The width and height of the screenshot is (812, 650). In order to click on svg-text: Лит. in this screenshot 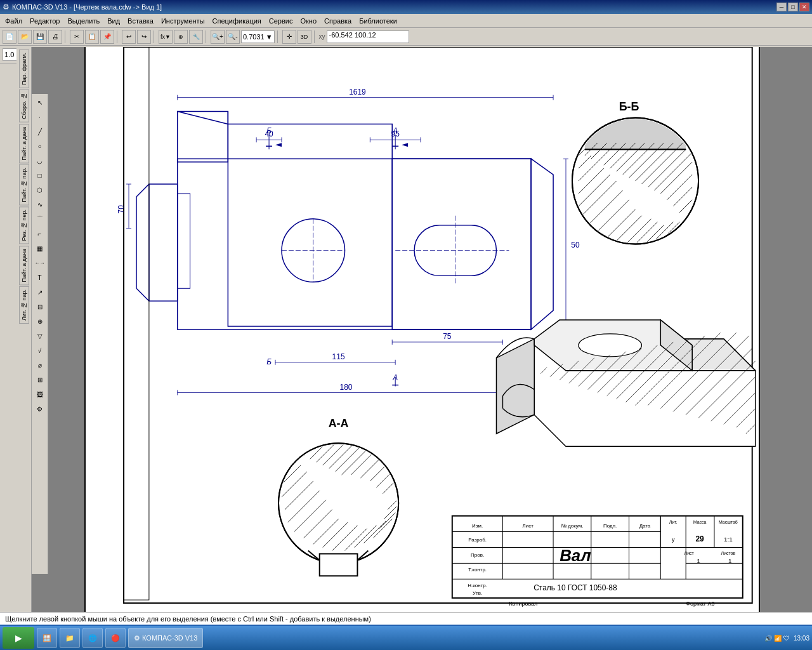, I will do `click(672, 522)`.